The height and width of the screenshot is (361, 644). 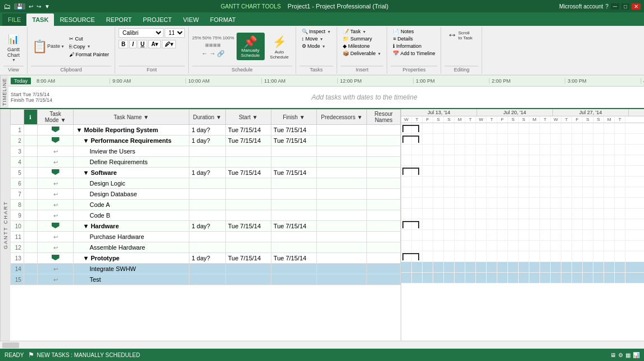 What do you see at coordinates (119, 20) in the screenshot?
I see `tab-report: REPORT` at bounding box center [119, 20].